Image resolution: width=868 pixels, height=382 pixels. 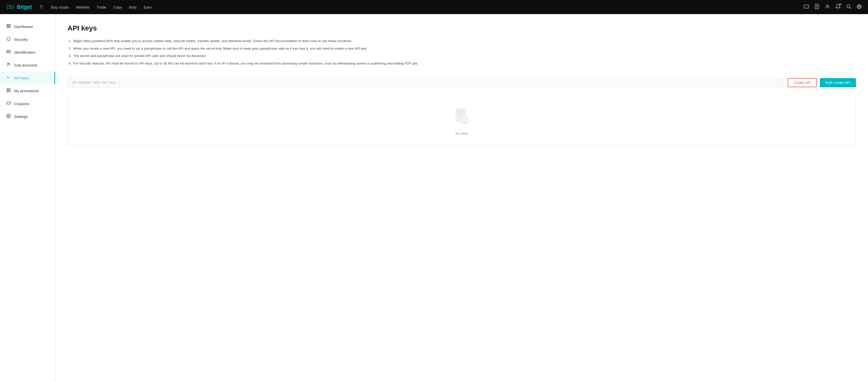 I want to click on api-keys-label: API keys, so click(x=22, y=78).